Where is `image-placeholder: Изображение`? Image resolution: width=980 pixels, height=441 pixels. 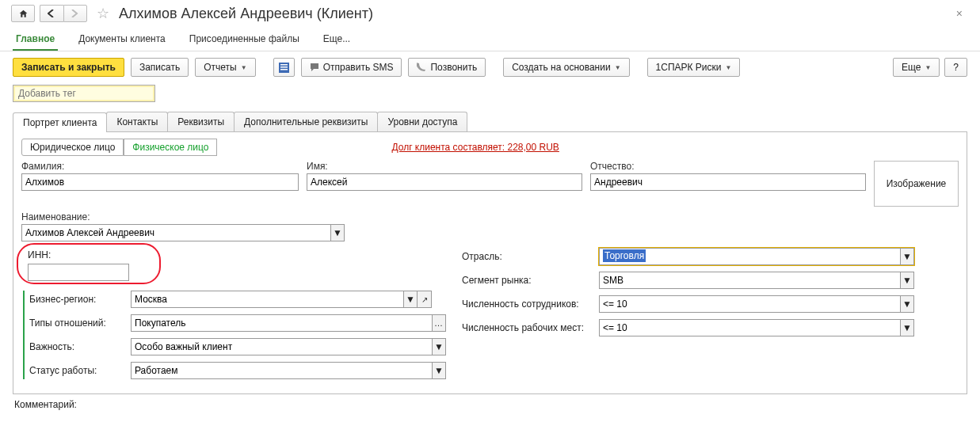 image-placeholder: Изображение is located at coordinates (916, 184).